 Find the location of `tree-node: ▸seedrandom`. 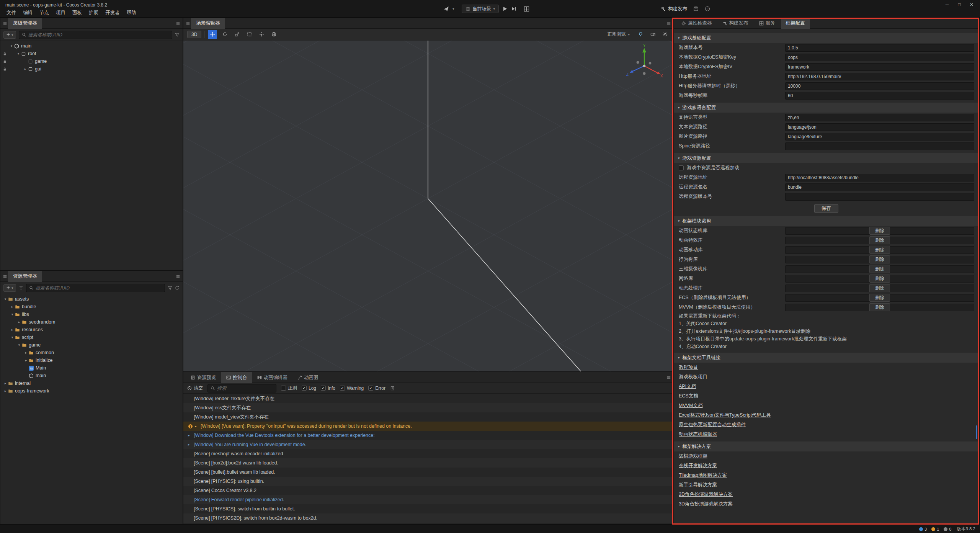

tree-node: ▸seedrandom is located at coordinates (91, 322).